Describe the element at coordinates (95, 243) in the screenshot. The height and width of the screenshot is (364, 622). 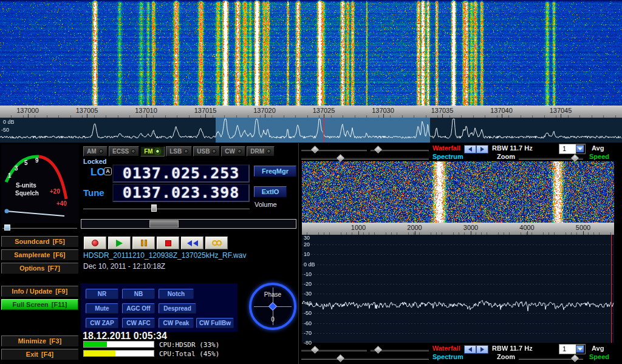
I see `record-button` at that location.